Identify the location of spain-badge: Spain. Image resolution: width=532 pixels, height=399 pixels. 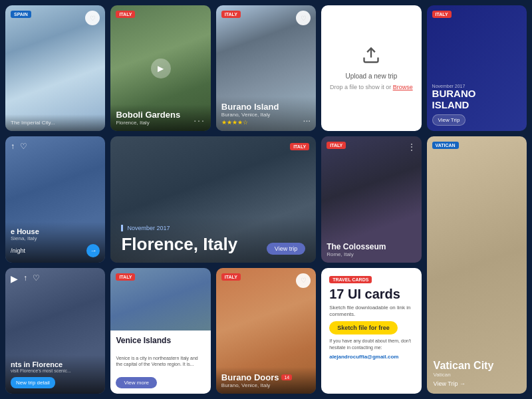
(21, 15).